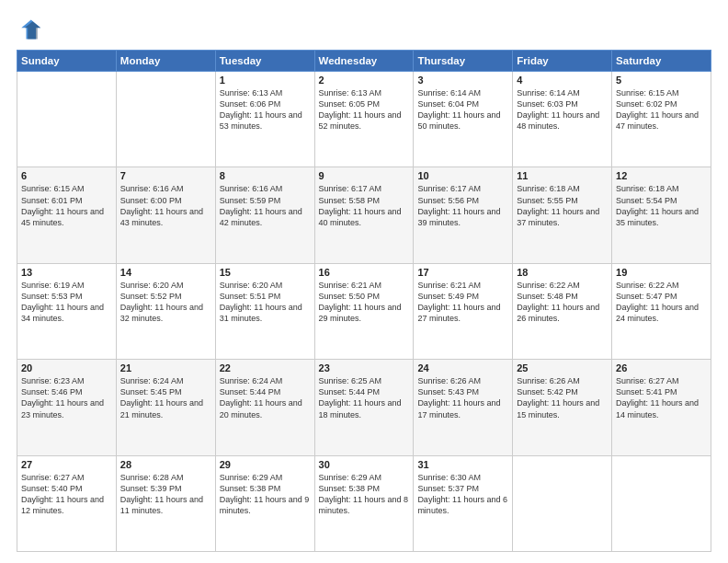 The width and height of the screenshot is (728, 563). What do you see at coordinates (364, 110) in the screenshot?
I see `cell-info: Sunrise: 6:13 AMSunset: 6:05 PMDaylight:…` at bounding box center [364, 110].